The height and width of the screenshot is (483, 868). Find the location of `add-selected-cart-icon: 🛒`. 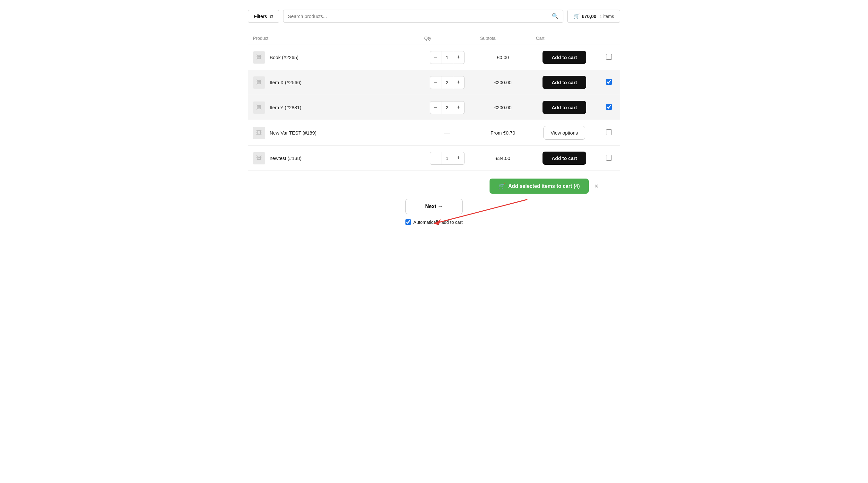

add-selected-cart-icon: 🛒 is located at coordinates (502, 186).